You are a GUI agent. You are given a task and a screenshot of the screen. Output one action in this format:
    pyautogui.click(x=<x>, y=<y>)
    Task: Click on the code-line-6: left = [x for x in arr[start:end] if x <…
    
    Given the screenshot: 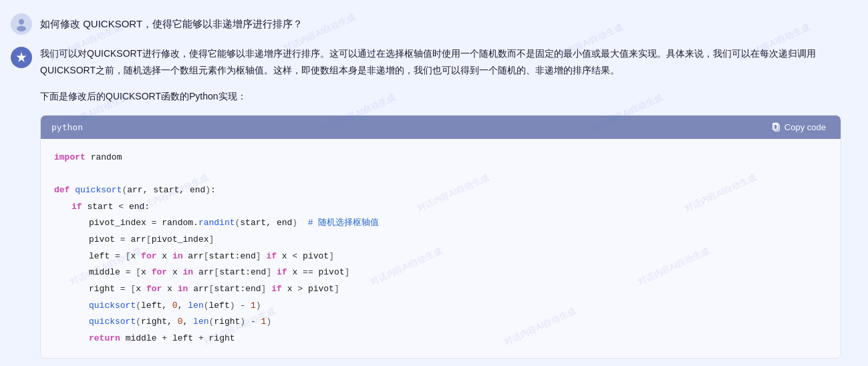 What is the action you would take?
    pyautogui.click(x=441, y=256)
    